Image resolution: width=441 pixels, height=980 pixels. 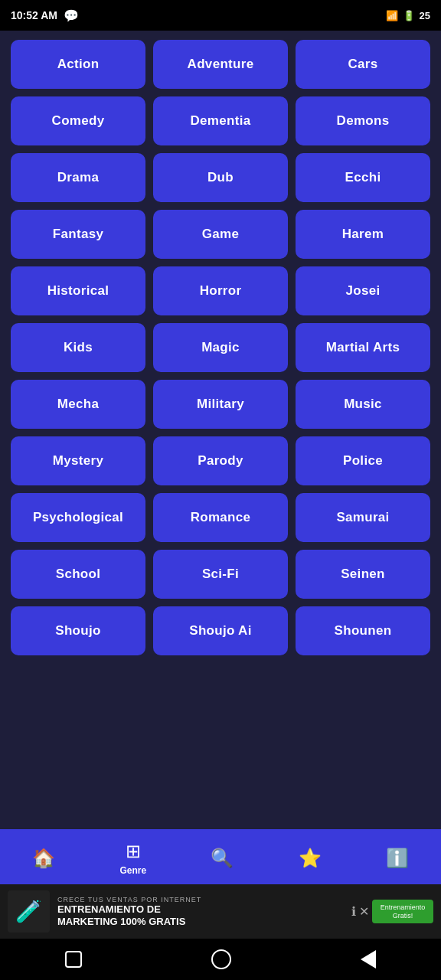 What do you see at coordinates (363, 348) in the screenshot?
I see `genre-btn-martial-arts: Martial Arts` at bounding box center [363, 348].